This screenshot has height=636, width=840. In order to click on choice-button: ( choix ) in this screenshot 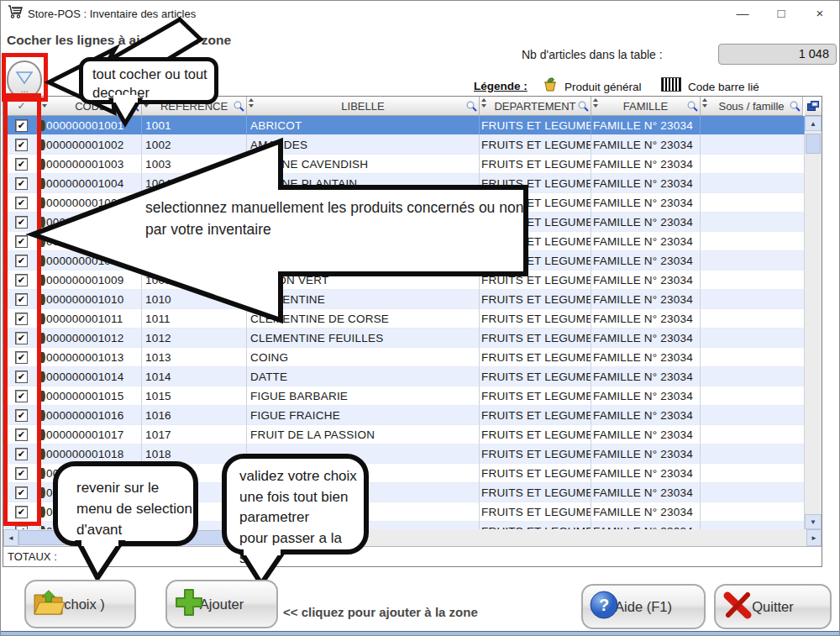, I will do `click(81, 604)`.